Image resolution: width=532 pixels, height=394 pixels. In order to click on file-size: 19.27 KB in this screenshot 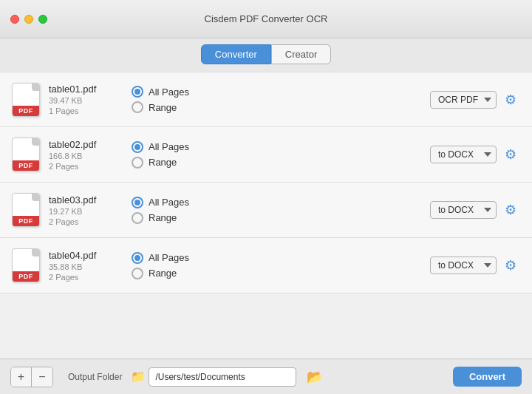, I will do `click(78, 211)`.